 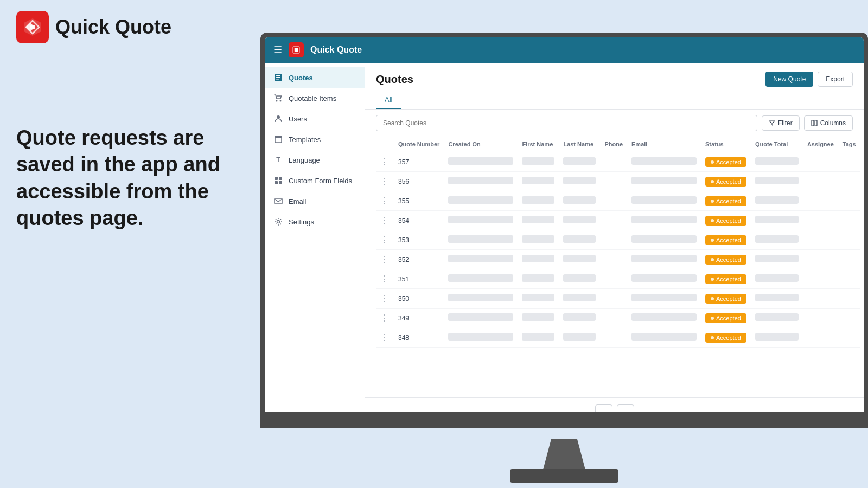 What do you see at coordinates (315, 222) in the screenshot?
I see `sidebar-item-settings: Settings` at bounding box center [315, 222].